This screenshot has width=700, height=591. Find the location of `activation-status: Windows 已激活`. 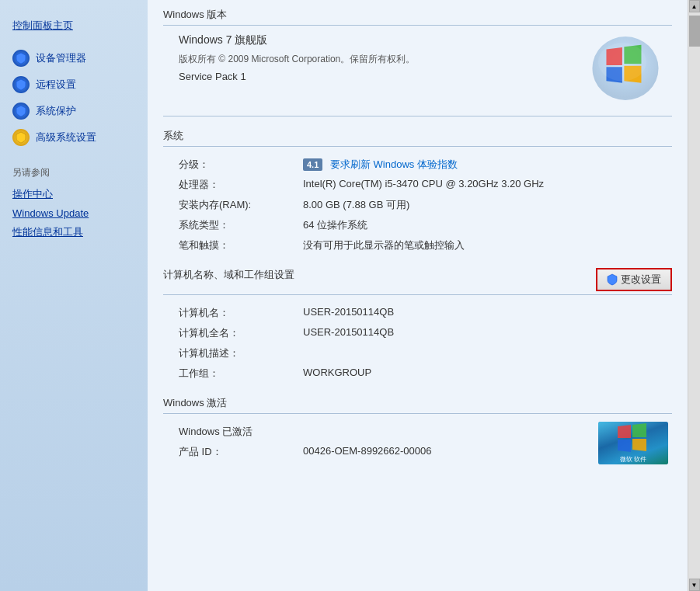

activation-status: Windows 已激活 is located at coordinates (388, 432).